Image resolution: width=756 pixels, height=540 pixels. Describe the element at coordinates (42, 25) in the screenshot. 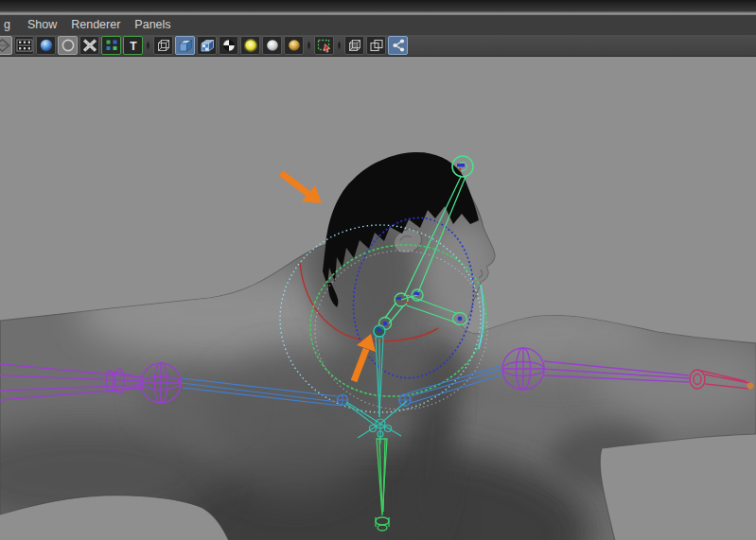

I see `menu-item-show: Show` at that location.